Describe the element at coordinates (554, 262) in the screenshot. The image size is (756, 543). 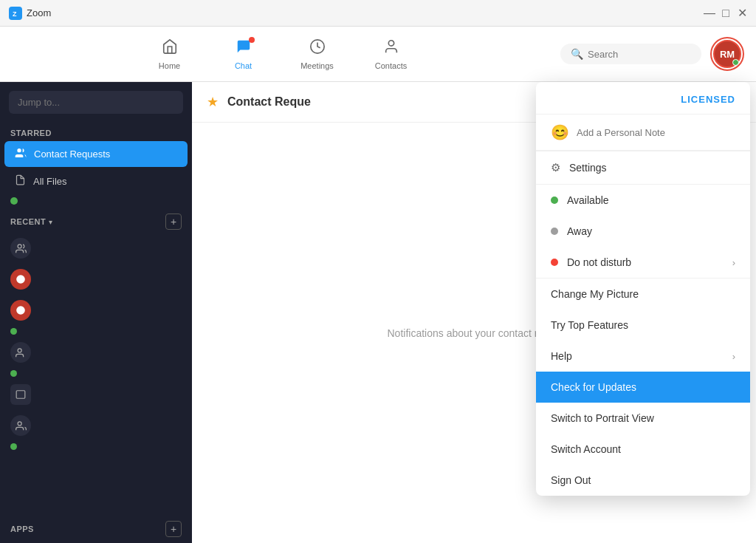
I see `dnd-dot` at that location.